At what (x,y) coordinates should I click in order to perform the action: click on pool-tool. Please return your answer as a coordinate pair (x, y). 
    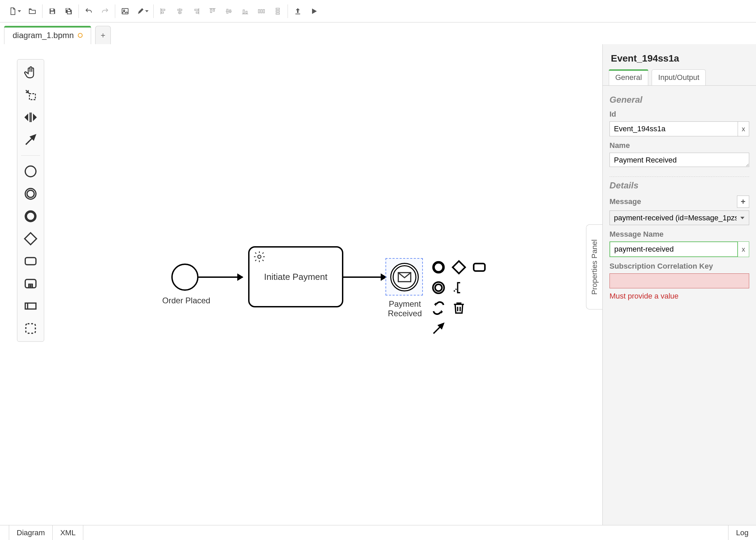
    Looking at the image, I should click on (31, 306).